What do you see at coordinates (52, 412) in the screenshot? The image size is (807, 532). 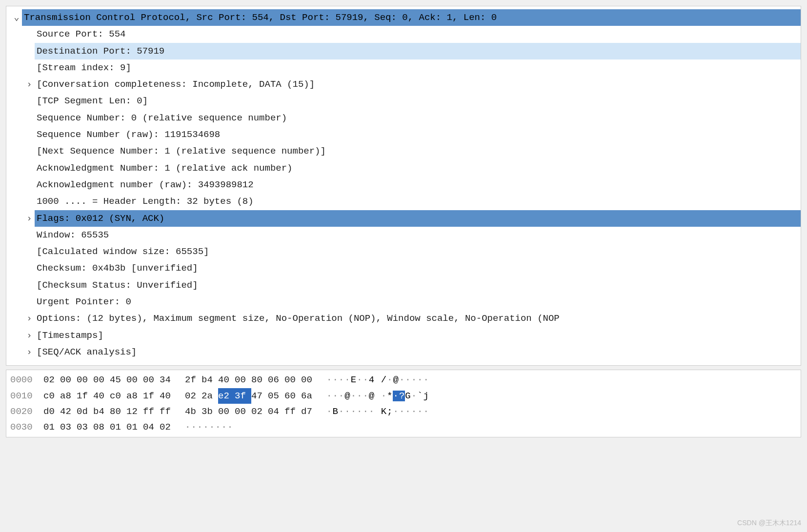 I see `hex-byte: d0` at bounding box center [52, 412].